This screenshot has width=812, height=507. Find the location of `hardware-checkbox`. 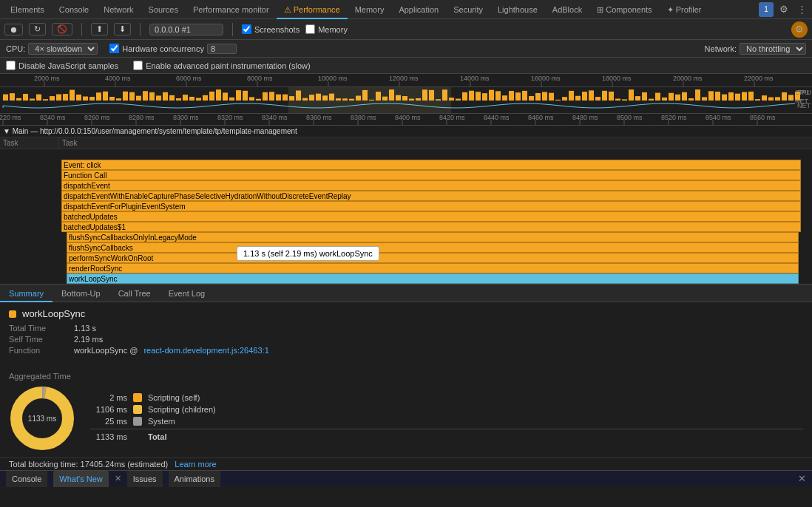

hardware-checkbox is located at coordinates (114, 49).